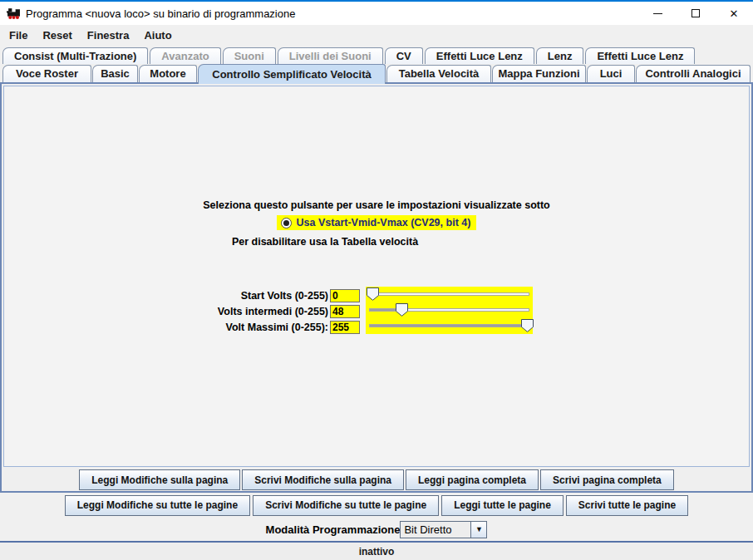 The image size is (753, 560). I want to click on write-changes-page-button: Scrivi Modifiche sulla pagina, so click(322, 480).